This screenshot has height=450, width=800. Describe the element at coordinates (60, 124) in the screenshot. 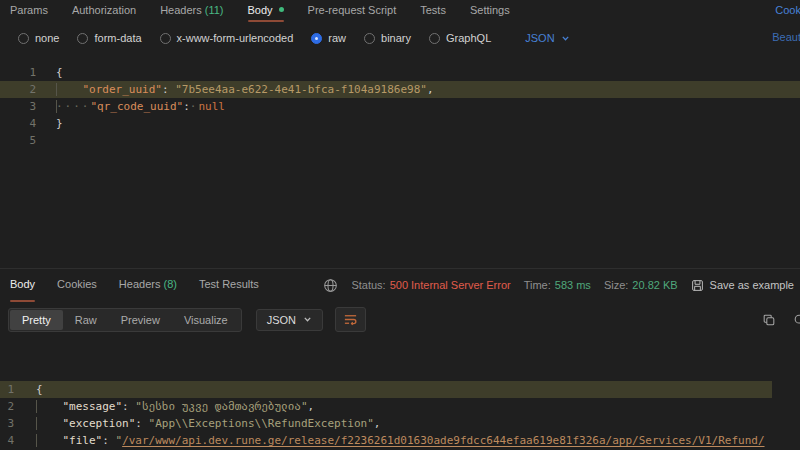

I see `code-token: }` at that location.